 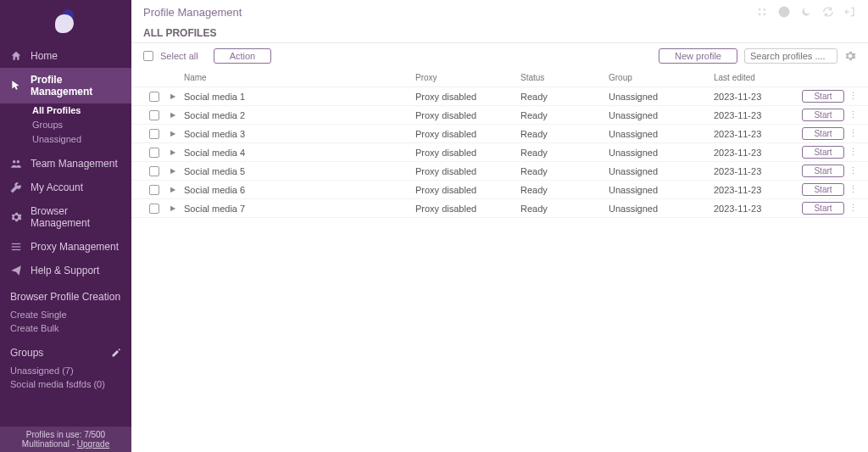 I want to click on sidebar-item-label: Browser Management, so click(x=76, y=217).